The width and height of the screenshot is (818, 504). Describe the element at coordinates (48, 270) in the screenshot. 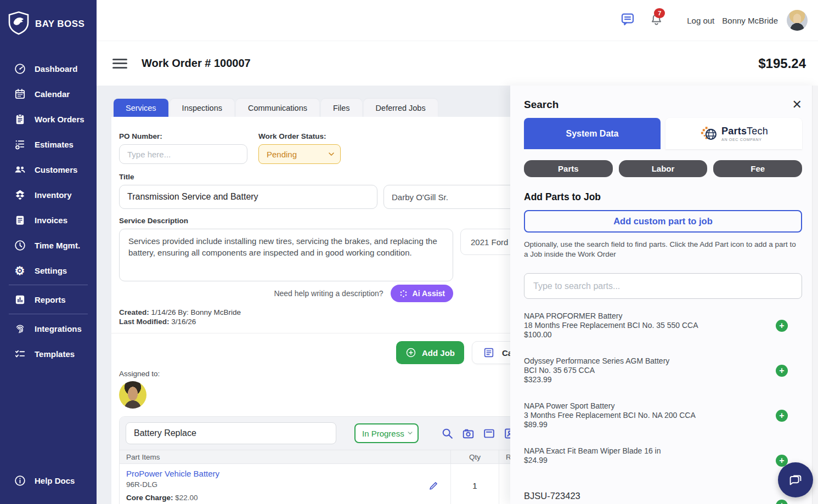

I see `sidebar-item-settings: ⚙ Settings` at that location.